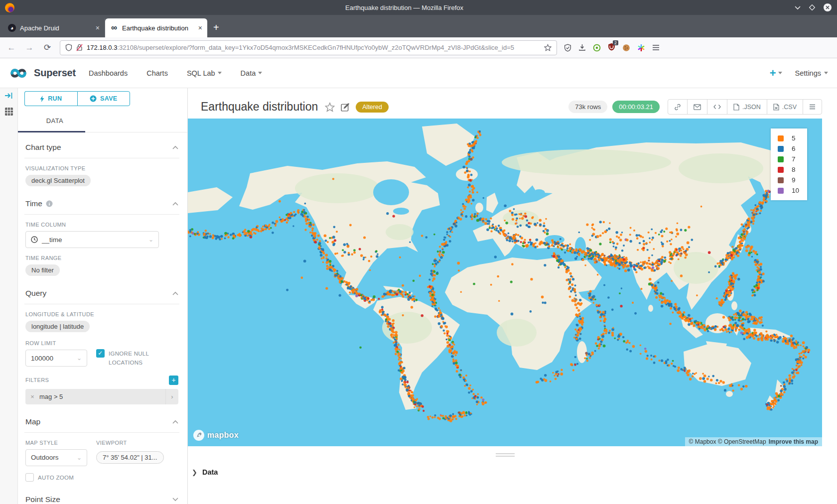  I want to click on nav-data: Data, so click(252, 73).